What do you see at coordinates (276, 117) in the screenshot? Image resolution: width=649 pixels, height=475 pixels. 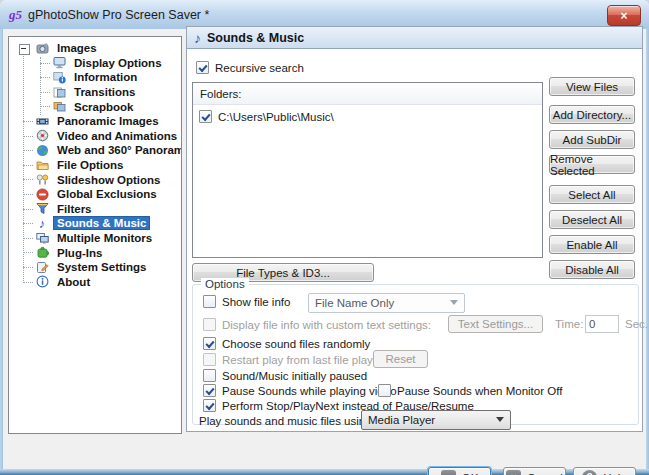 I see `folder-path: C:\Users\Public\Music\` at bounding box center [276, 117].